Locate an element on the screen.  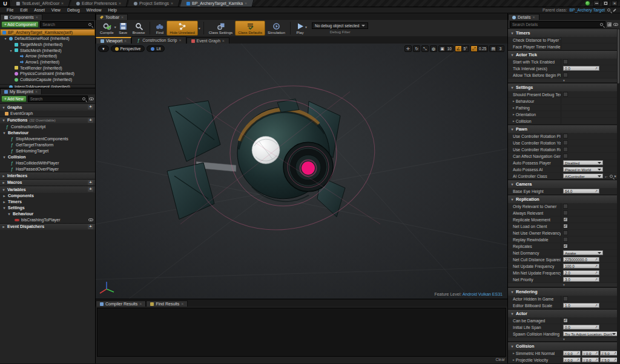
component-root-row: BP_ArcheryTarget_Kamikaze(self) is located at coordinates (47, 33).